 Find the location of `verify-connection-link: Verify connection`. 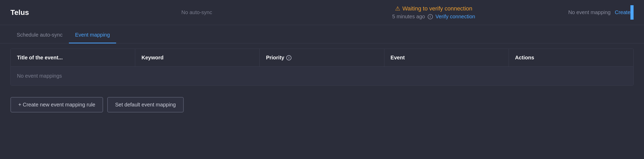

verify-connection-link: Verify connection is located at coordinates (455, 17).